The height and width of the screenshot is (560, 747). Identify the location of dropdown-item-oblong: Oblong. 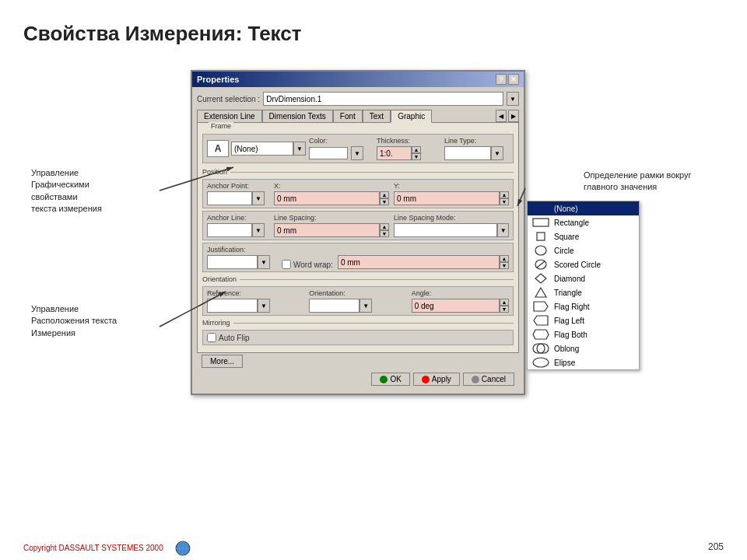
(584, 348).